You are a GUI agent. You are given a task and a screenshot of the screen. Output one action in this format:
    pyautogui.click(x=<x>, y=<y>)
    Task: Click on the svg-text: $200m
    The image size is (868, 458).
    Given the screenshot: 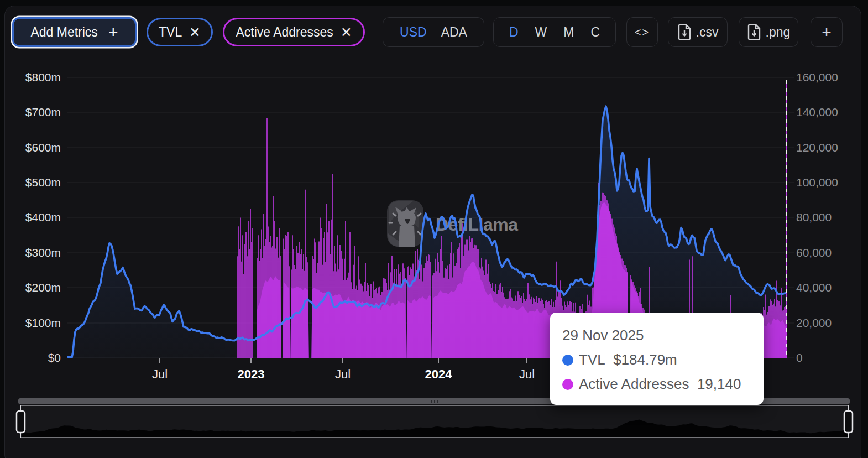 What is the action you would take?
    pyautogui.click(x=43, y=288)
    